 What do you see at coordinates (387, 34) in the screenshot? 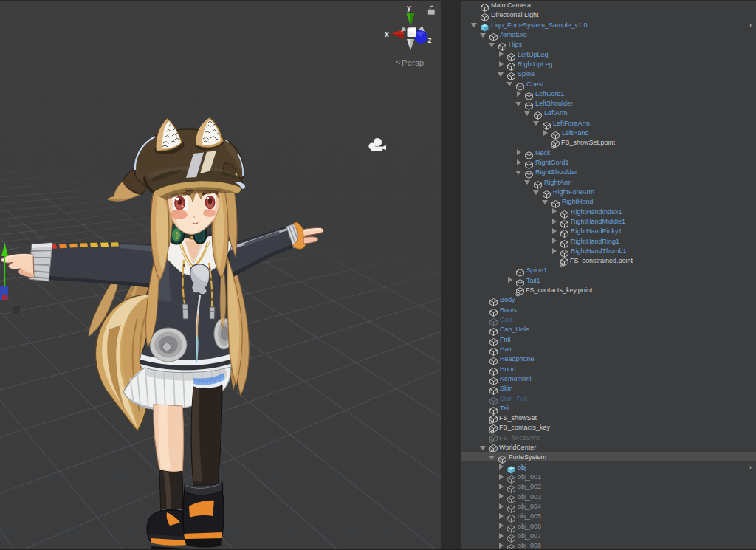
I see `svg-text: x` at bounding box center [387, 34].